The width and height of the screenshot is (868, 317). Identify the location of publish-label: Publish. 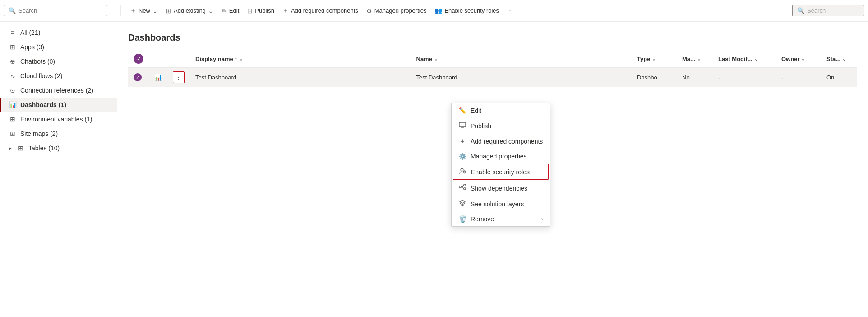
(264, 11).